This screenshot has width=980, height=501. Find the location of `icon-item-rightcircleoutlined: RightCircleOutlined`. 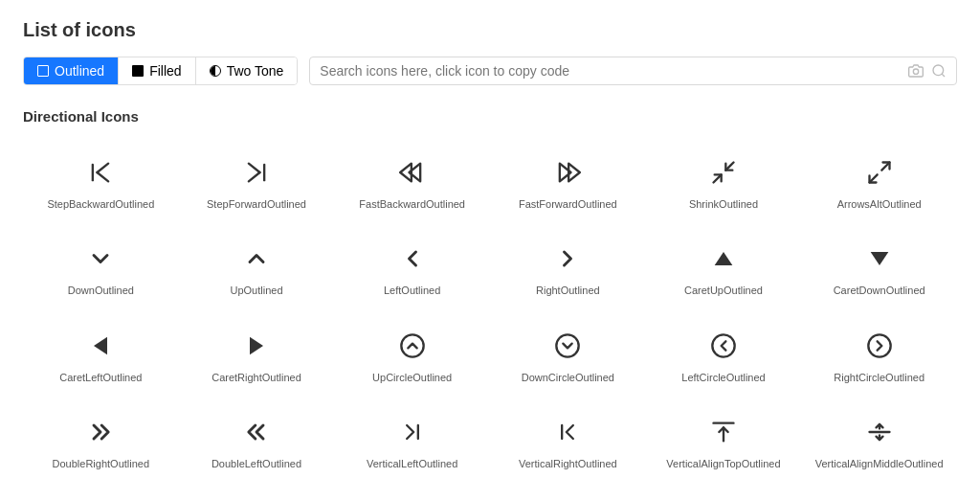

icon-item-rightcircleoutlined: RightCircleOutlined is located at coordinates (879, 356).